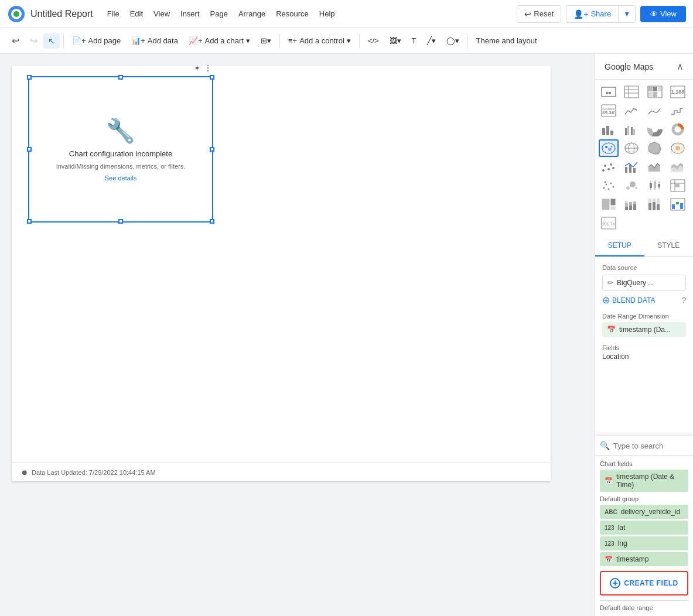  What do you see at coordinates (121, 178) in the screenshot?
I see `see-details-link: See details` at bounding box center [121, 178].